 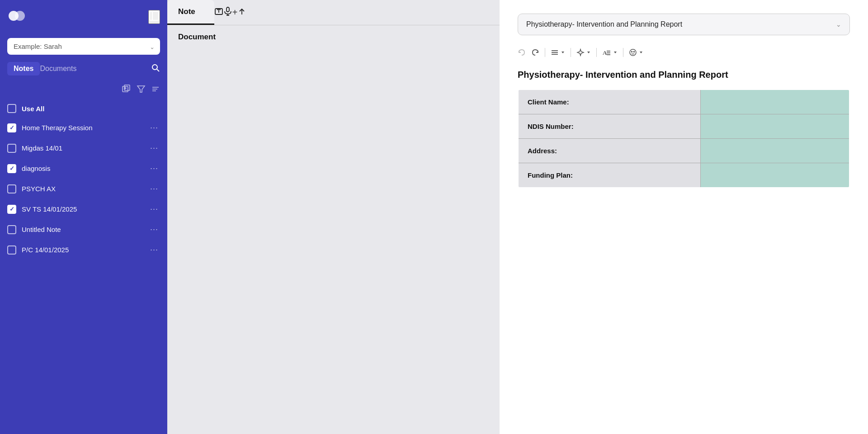 What do you see at coordinates (82, 189) in the screenshot?
I see `note-title: PSYCH AX` at bounding box center [82, 189].